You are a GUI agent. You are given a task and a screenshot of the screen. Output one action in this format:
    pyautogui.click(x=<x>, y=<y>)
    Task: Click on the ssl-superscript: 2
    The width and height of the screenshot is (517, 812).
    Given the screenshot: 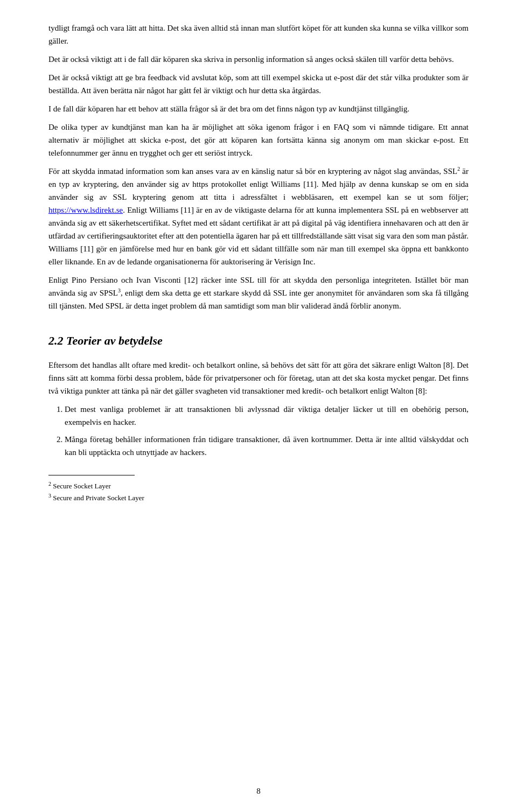 What is the action you would take?
    pyautogui.click(x=459, y=169)
    